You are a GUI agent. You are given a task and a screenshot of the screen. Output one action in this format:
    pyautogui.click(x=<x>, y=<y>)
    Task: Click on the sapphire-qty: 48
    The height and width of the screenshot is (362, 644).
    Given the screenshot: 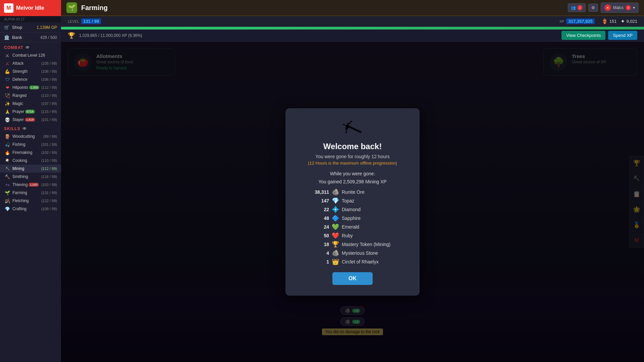 What is the action you would take?
    pyautogui.click(x=321, y=218)
    